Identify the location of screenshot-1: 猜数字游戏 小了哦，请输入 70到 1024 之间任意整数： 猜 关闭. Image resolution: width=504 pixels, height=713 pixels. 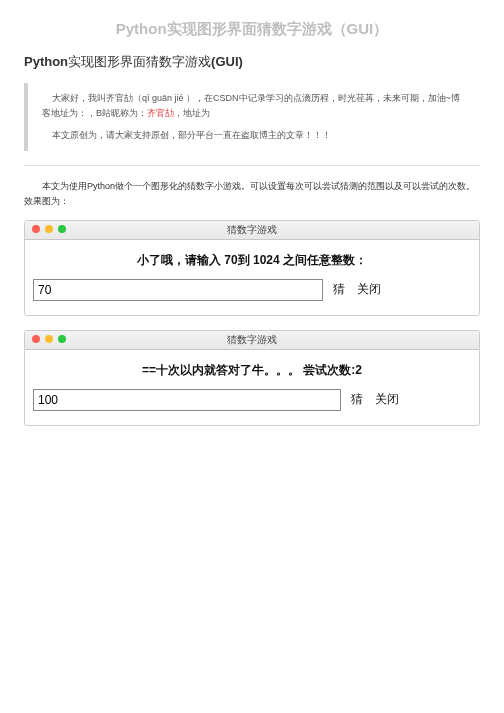
(252, 268).